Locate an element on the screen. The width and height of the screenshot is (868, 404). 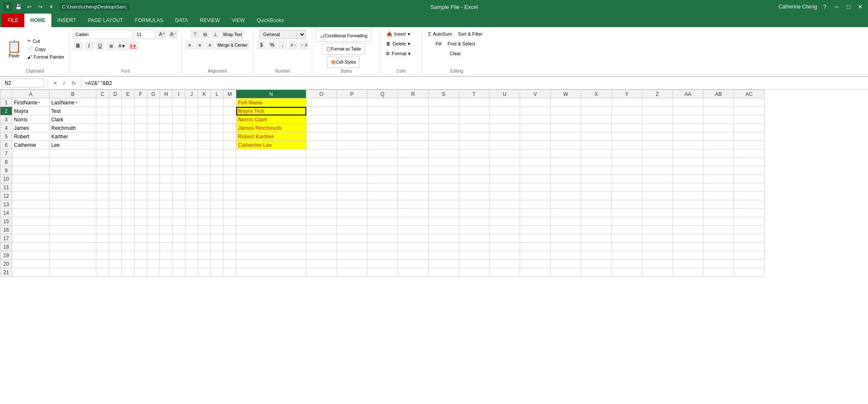
cell-j19 is located at coordinates (192, 255).